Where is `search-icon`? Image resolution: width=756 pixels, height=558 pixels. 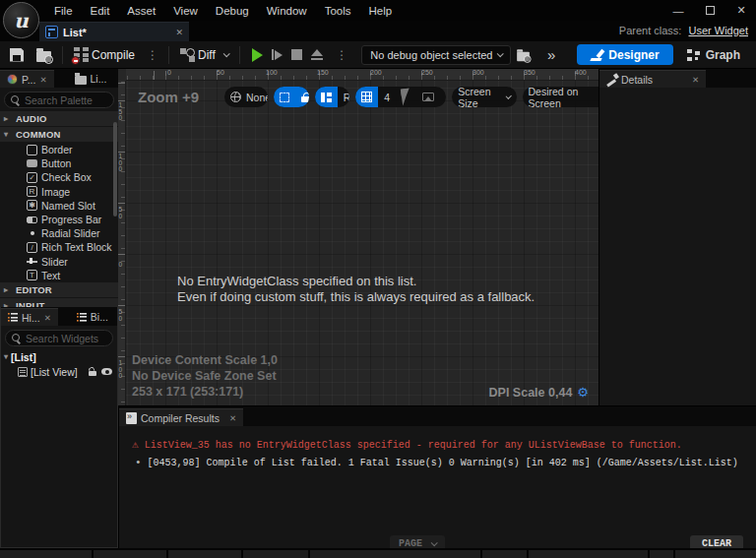
search-icon is located at coordinates (16, 339).